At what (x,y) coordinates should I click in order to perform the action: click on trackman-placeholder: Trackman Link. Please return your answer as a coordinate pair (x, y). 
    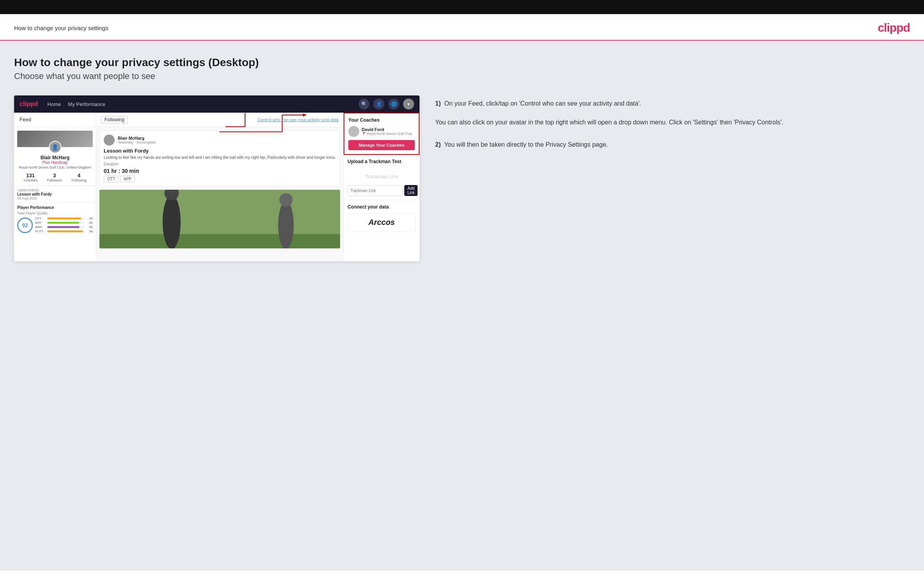
    Looking at the image, I should click on (382, 176).